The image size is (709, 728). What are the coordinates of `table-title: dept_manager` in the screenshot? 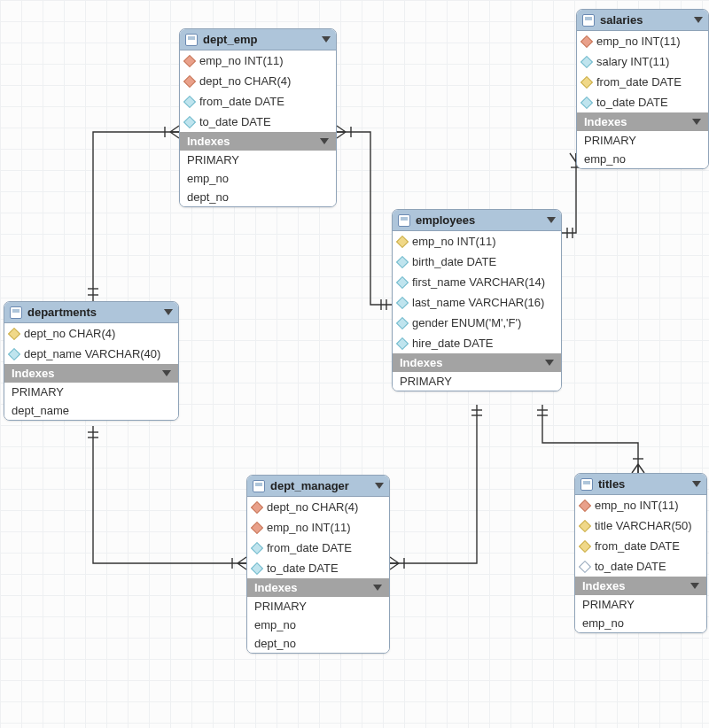 It's located at (310, 485).